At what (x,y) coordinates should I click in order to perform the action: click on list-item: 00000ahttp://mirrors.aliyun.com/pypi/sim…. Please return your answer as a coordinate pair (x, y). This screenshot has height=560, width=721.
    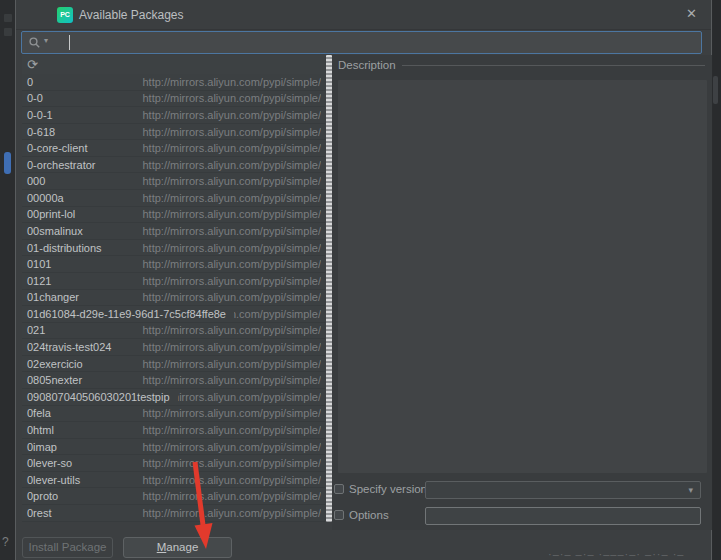
    Looking at the image, I should click on (174, 198).